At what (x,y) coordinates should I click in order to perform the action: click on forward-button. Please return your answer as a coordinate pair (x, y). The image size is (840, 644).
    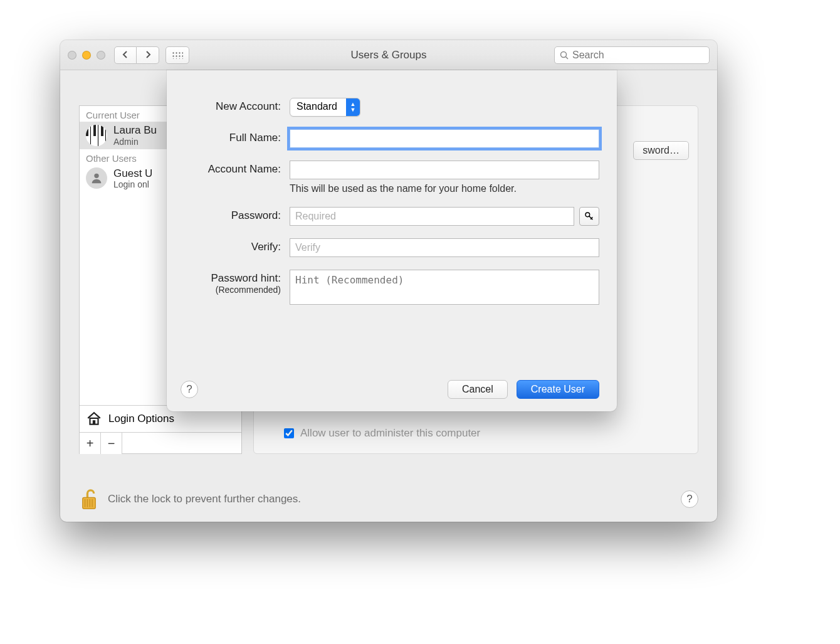
    Looking at the image, I should click on (148, 55).